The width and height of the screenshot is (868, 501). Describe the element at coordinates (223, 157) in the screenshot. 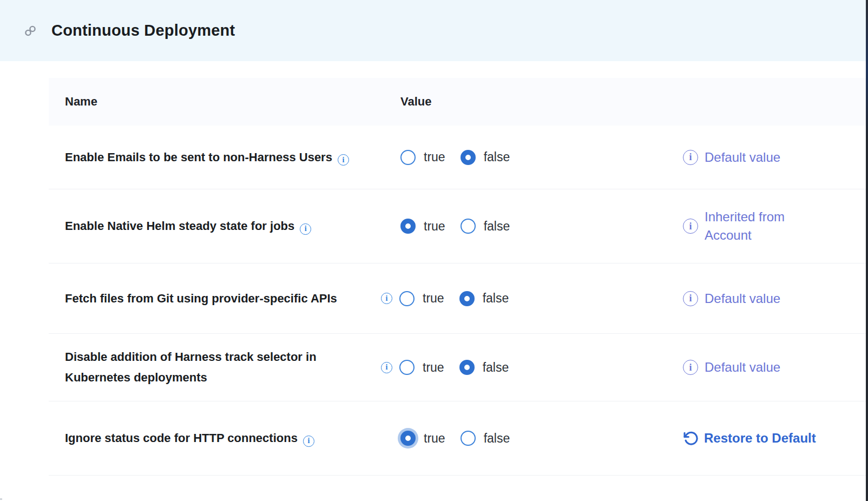

I see `setting-name: Enable Emails to be sent to non-Harness …` at that location.